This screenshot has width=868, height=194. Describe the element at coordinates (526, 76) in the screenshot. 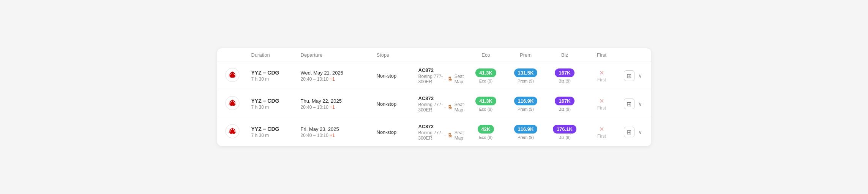

I see `prem-badge-1: 131.5K Prem (9)` at that location.